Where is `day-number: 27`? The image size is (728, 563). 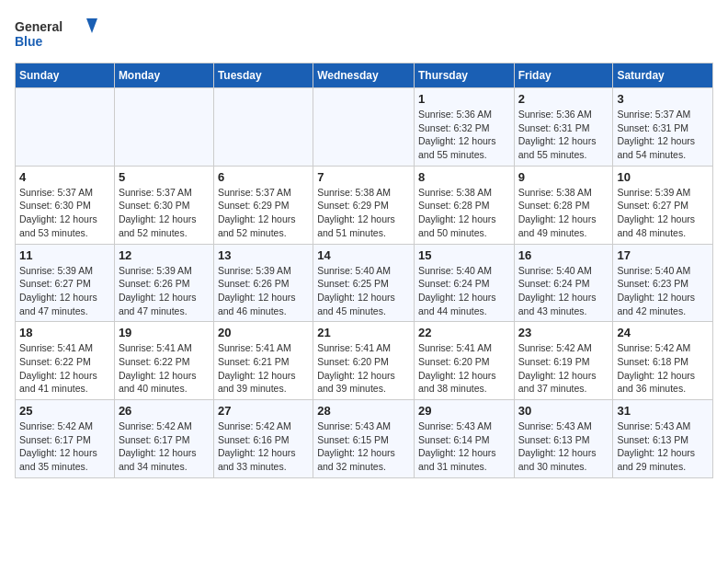 day-number: 27 is located at coordinates (263, 410).